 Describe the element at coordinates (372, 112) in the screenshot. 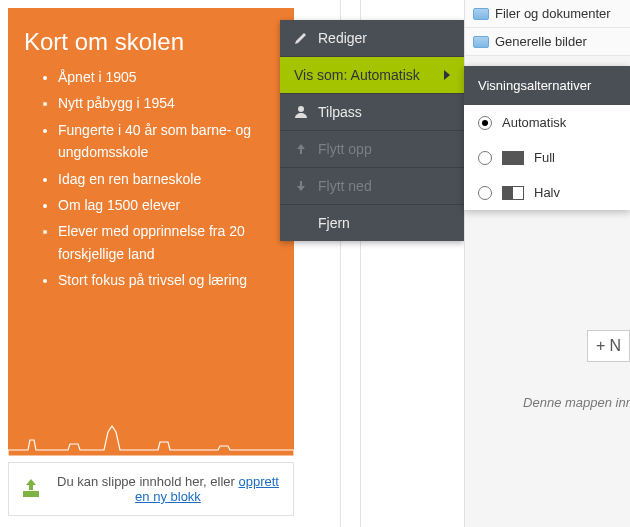

I see `menu-customize: Tilpass` at that location.